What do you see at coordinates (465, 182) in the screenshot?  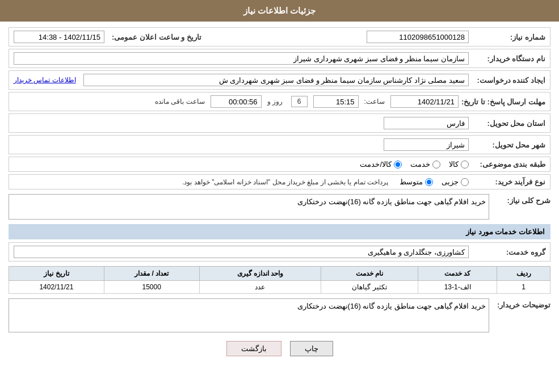 I see `purchase-jozii-radio` at bounding box center [465, 182].